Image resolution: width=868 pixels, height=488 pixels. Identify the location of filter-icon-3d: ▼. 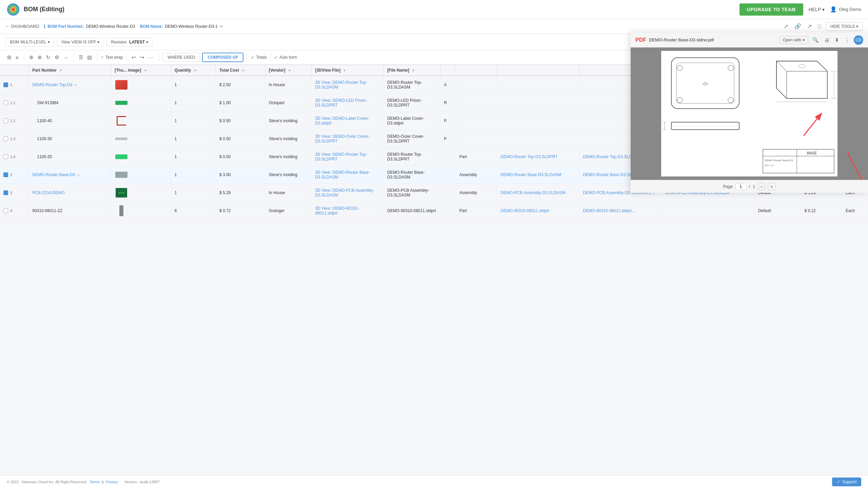
(344, 71).